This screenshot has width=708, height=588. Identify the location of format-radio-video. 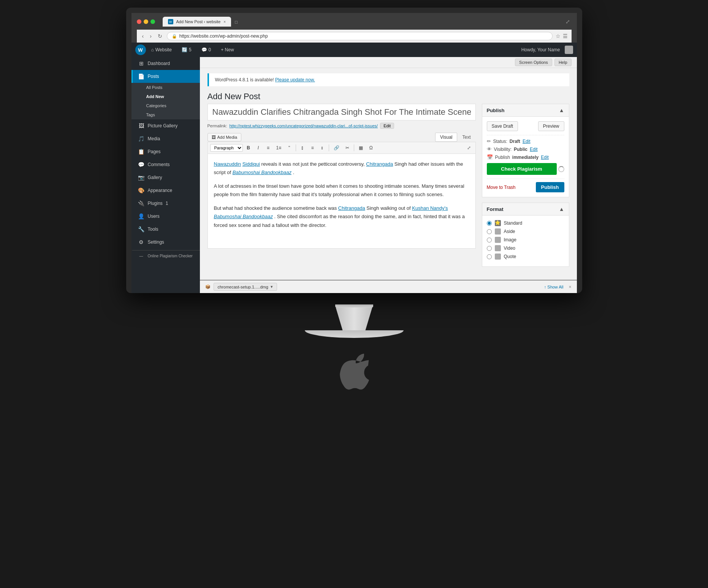
(489, 249).